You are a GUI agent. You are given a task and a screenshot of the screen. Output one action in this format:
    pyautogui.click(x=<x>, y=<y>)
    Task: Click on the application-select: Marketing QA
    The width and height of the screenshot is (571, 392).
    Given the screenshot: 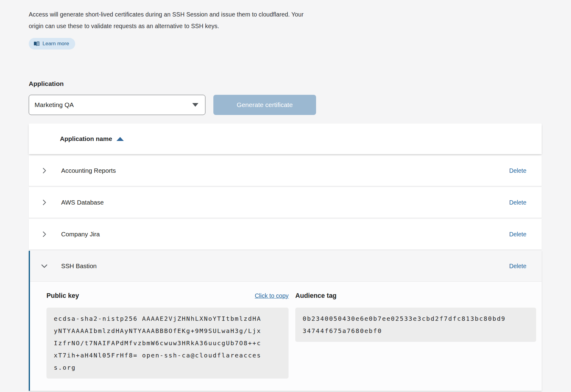 What is the action you would take?
    pyautogui.click(x=117, y=105)
    